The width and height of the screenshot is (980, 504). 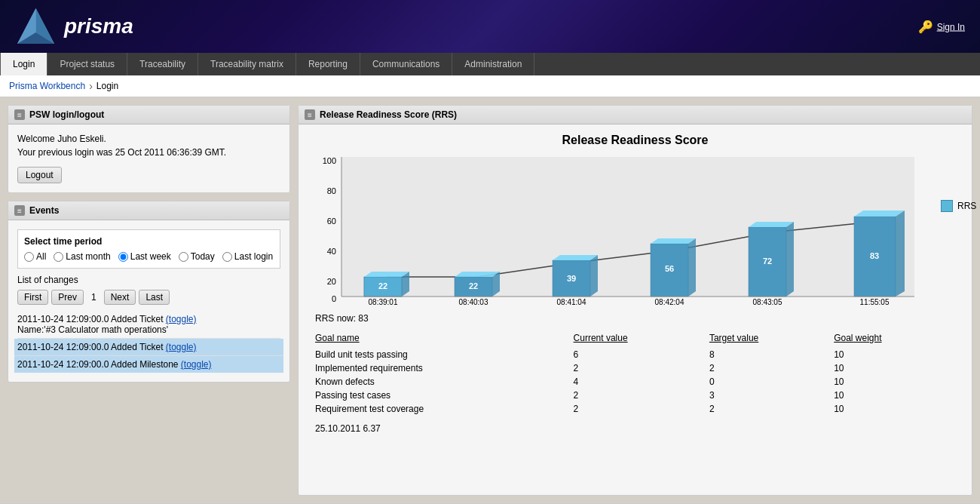 What do you see at coordinates (149, 149) in the screenshot?
I see `login-panel: ≡ PSW login/logout Welcome Juho Eskeli. …` at bounding box center [149, 149].